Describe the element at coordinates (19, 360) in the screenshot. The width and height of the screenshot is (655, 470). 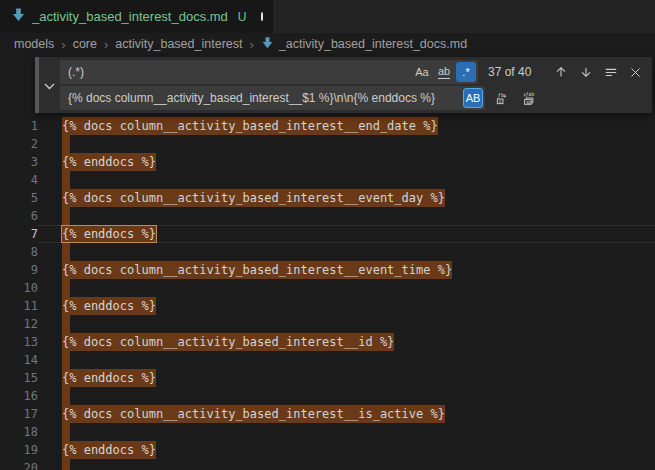
I see `line-number: 14` at that location.